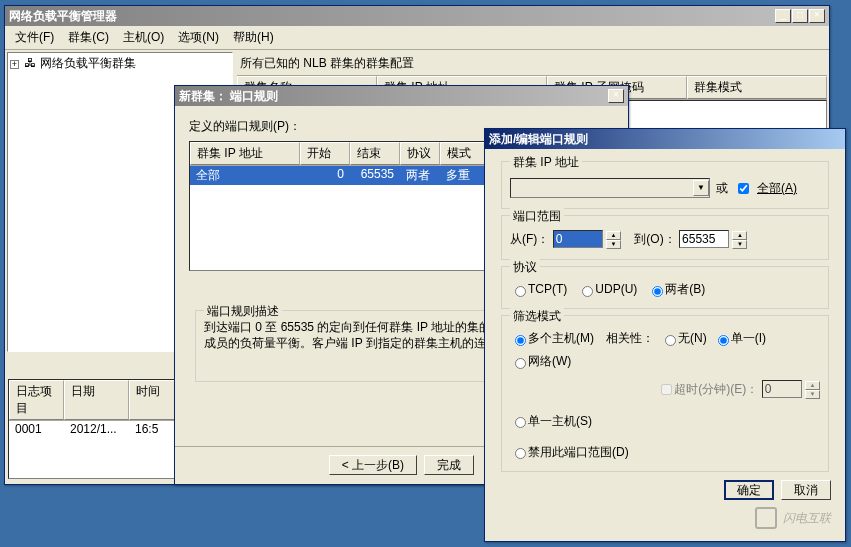 The image size is (851, 547). I want to click on col-cluster-mode: 群集模式, so click(757, 88).